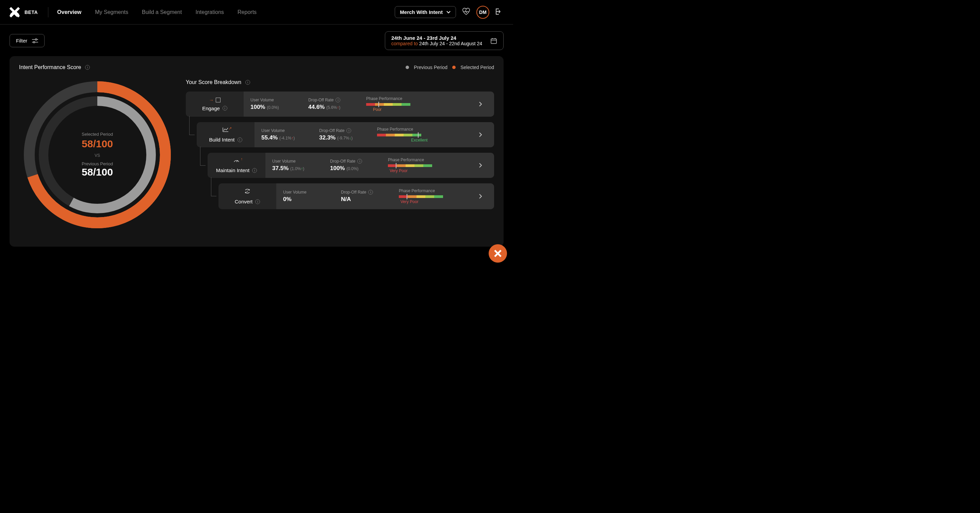 This screenshot has height=513, width=980. What do you see at coordinates (483, 12) in the screenshot?
I see `avatar: DM` at bounding box center [483, 12].